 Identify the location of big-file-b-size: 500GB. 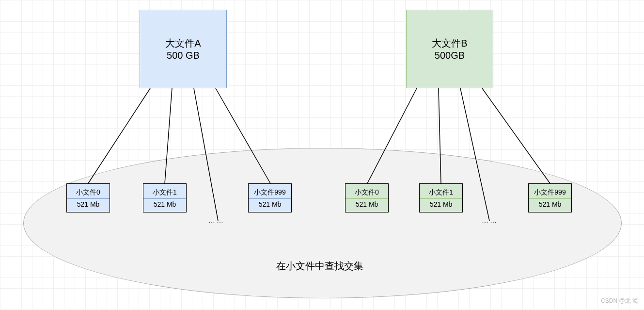
(450, 55).